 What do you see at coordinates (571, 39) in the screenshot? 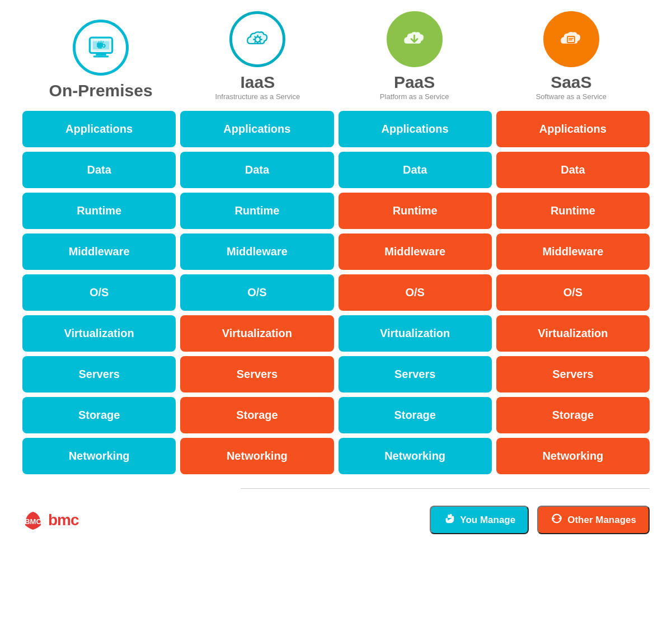
I see `doc-cloud-icon` at bounding box center [571, 39].